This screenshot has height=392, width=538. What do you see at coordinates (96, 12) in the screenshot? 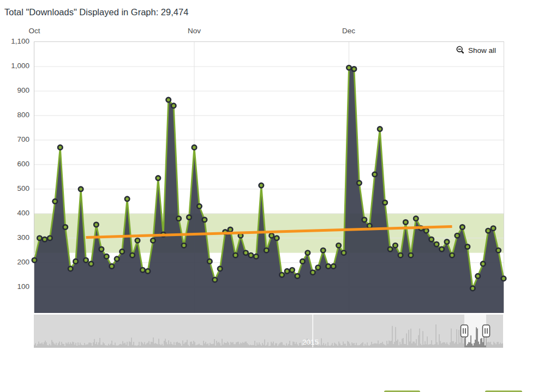
I see `page-title: Total "Downloads" Displayed in Graph: 29…` at bounding box center [96, 12].